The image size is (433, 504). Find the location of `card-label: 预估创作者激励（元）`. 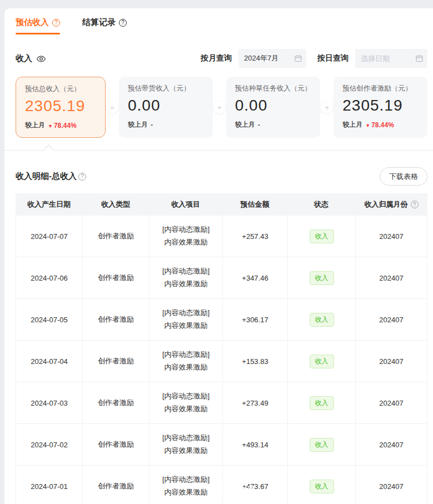

card-label: 预估创作者激励（元） is located at coordinates (380, 89).